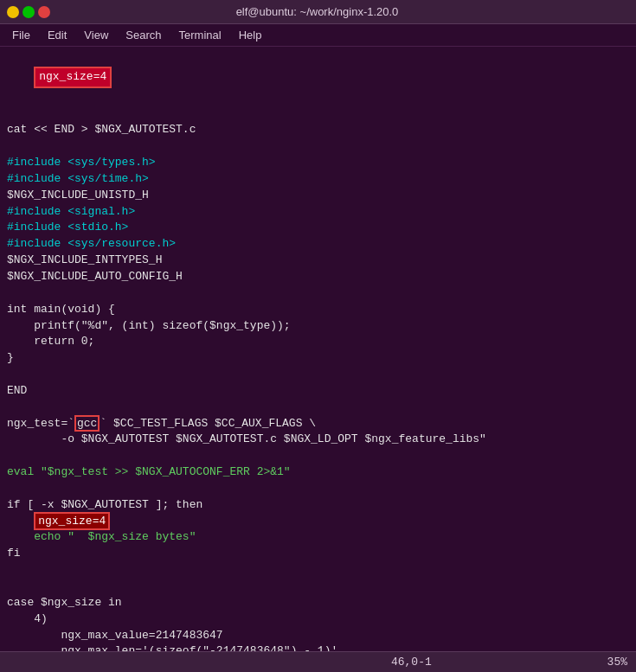  Describe the element at coordinates (318, 342) in the screenshot. I see `line-return: return 0;` at that location.